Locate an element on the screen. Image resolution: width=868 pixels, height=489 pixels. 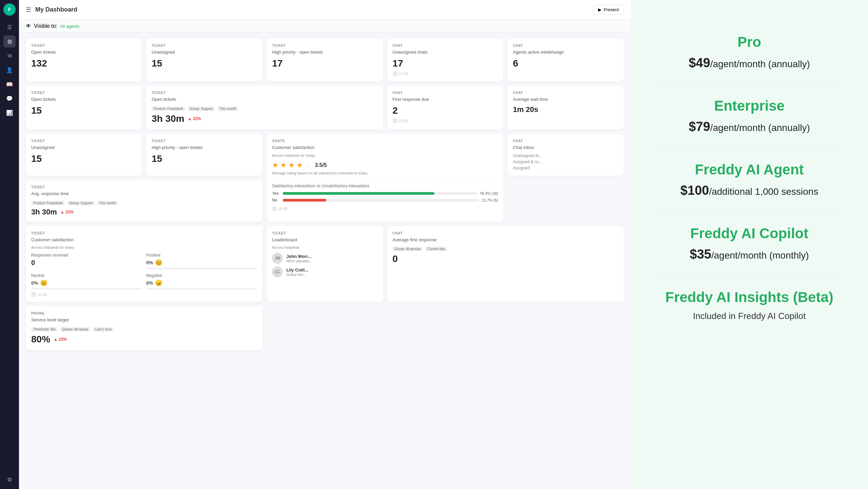
tier-name-freddy-copilot: Freddy AI Copilot is located at coordinates (749, 233).